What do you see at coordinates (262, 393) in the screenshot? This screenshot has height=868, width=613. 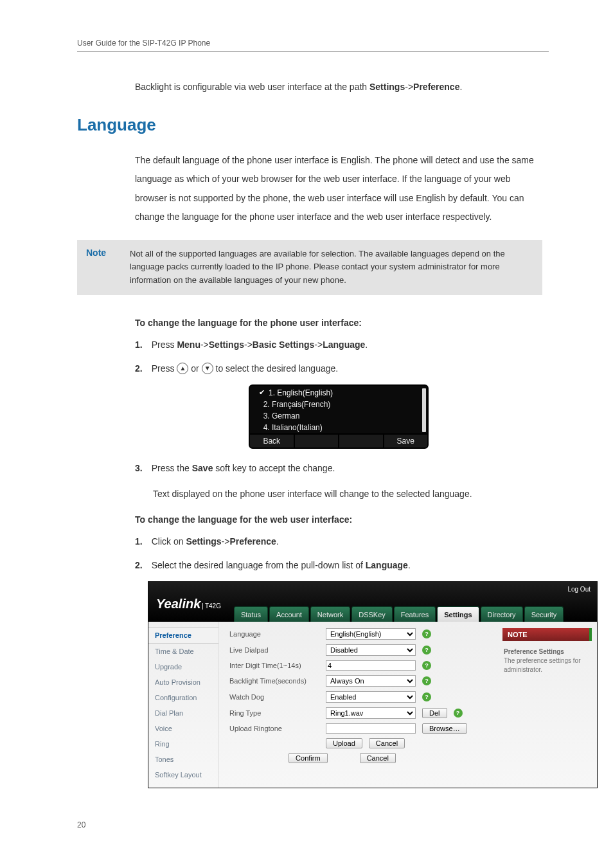 I see `check-icon: ✔` at bounding box center [262, 393].